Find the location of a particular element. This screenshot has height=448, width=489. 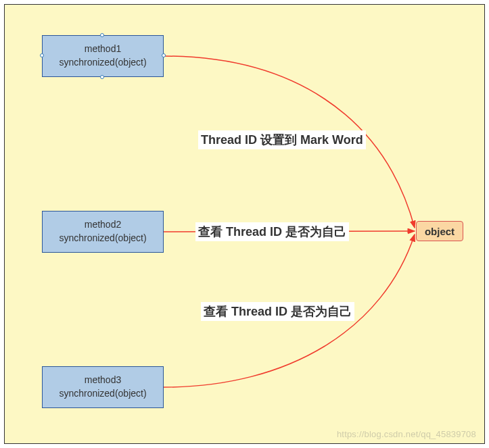

resize-handle-top is located at coordinates (102, 35).